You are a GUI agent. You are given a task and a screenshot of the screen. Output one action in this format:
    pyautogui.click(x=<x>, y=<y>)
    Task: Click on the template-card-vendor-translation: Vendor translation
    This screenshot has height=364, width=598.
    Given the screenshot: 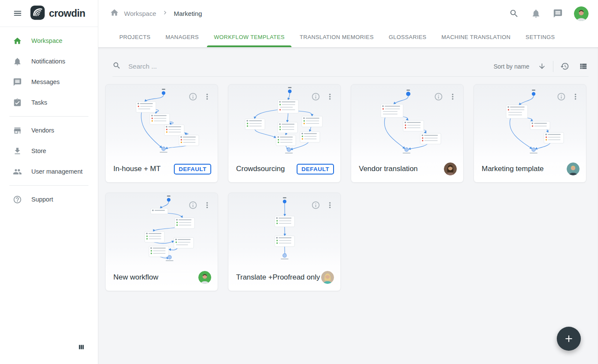 What is the action you would take?
    pyautogui.click(x=407, y=133)
    